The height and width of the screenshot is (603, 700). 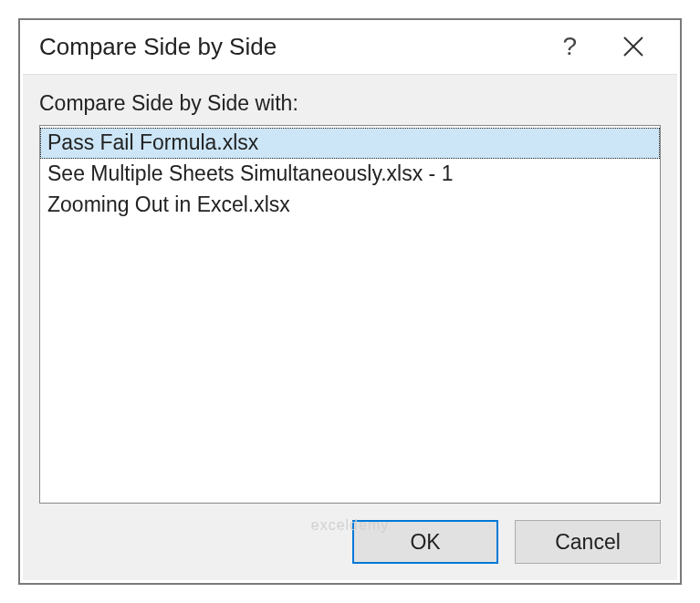 I want to click on button-row: OK Cancel, so click(x=350, y=542).